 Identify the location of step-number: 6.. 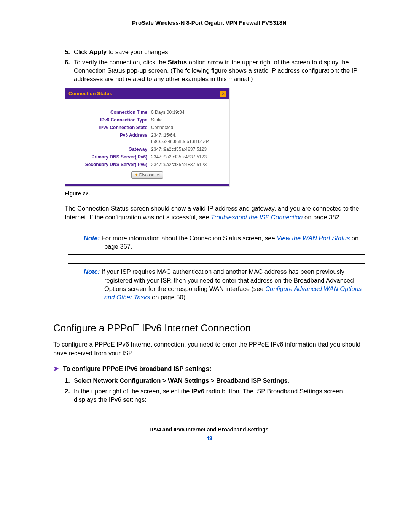
(67, 62).